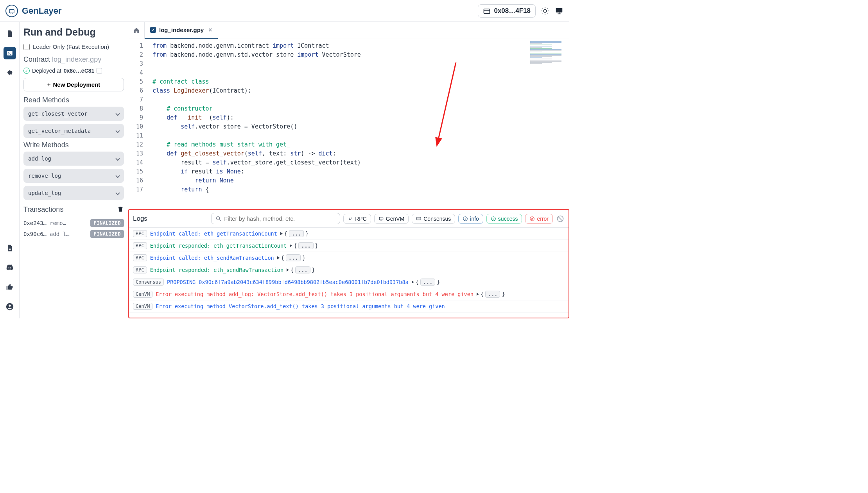 This screenshot has width=868, height=493. What do you see at coordinates (136, 30) in the screenshot?
I see `tab-home-button` at bounding box center [136, 30].